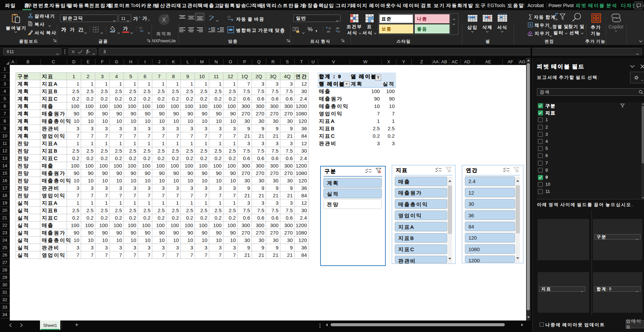  What do you see at coordinates (332, 84) in the screenshot?
I see `svg-text: 행 레이블` at bounding box center [332, 84].